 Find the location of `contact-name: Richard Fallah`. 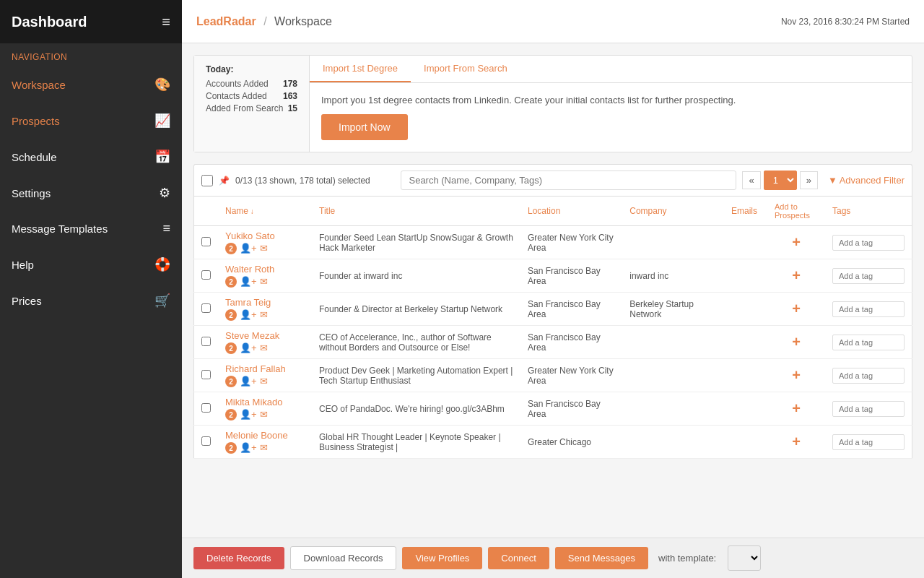

contact-name: Richard Fallah is located at coordinates (265, 368).